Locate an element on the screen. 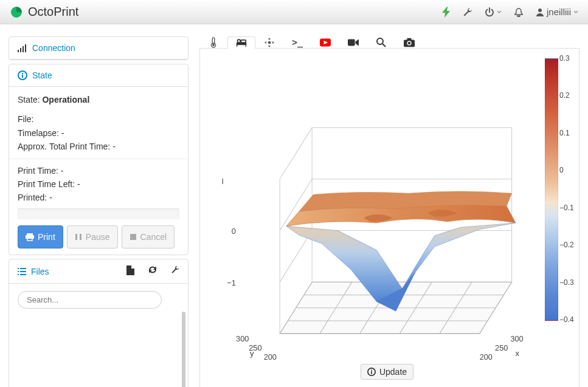 The width and height of the screenshot is (588, 387). approx-label: Approx. Total Print Time: is located at coordinates (64, 146).